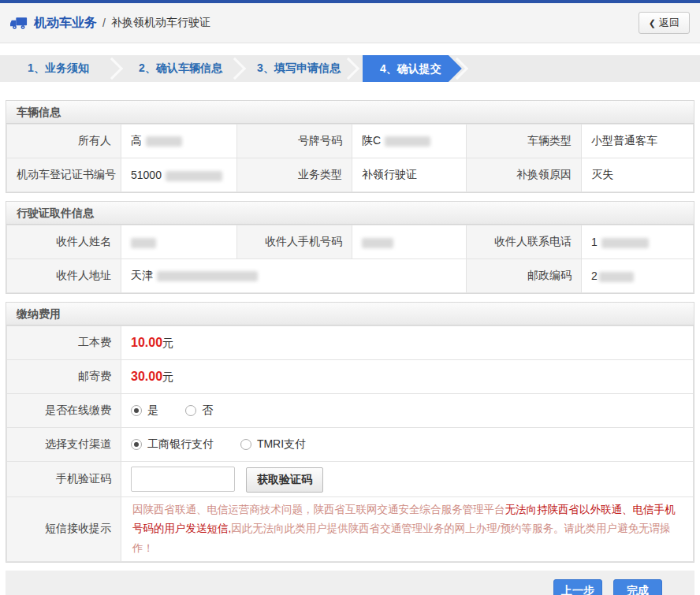 The width and height of the screenshot is (700, 595). I want to click on table-row: 收件人姓名 收件人手机号码 收件人联系电话 1, so click(350, 243).